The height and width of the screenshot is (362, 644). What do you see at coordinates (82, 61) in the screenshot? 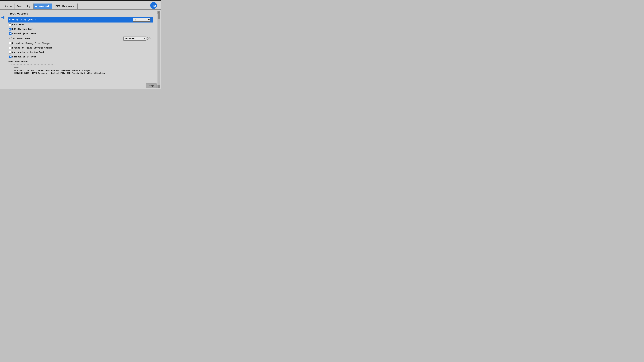
I see `uefi-boot-order-title: UEFI Boot Order` at bounding box center [82, 61].